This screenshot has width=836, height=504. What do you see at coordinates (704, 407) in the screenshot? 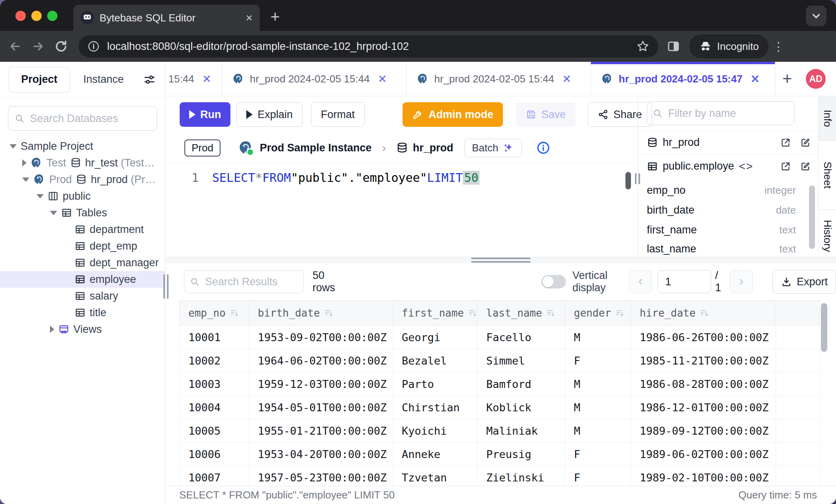
I see `cell: 1986-12-01T00:00:00Z` at bounding box center [704, 407].